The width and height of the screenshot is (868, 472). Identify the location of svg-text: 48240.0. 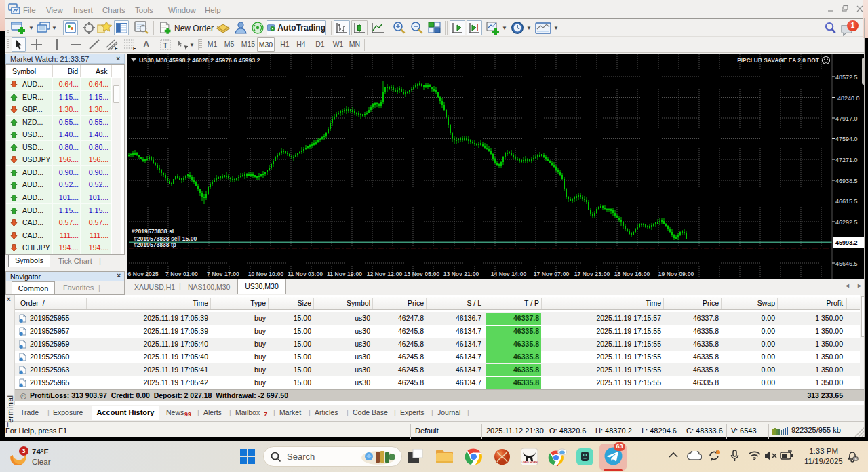
(849, 98).